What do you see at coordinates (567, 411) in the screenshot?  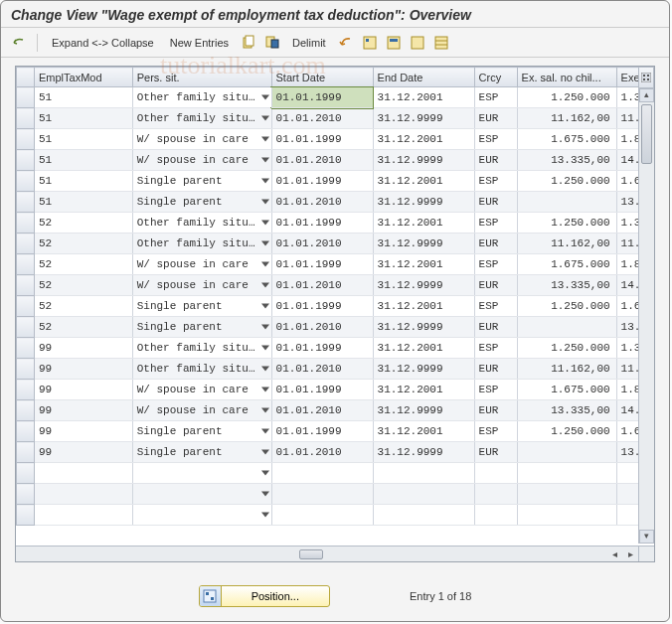 I see `cell-ex-sal: 13.335,00` at bounding box center [567, 411].